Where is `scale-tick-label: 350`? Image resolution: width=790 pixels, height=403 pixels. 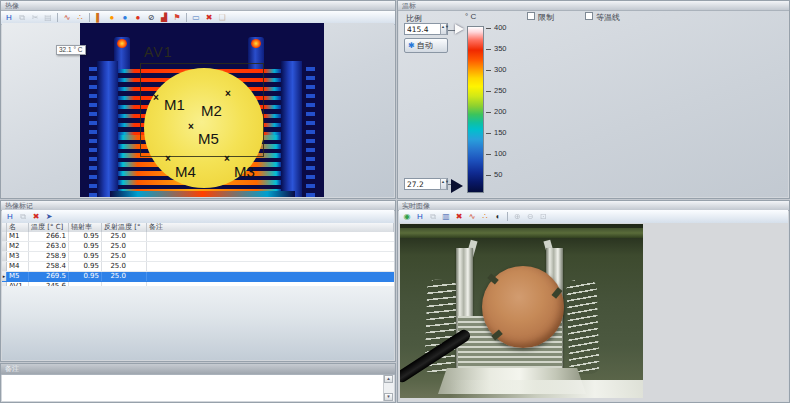
scale-tick-label: 350 is located at coordinates (500, 49).